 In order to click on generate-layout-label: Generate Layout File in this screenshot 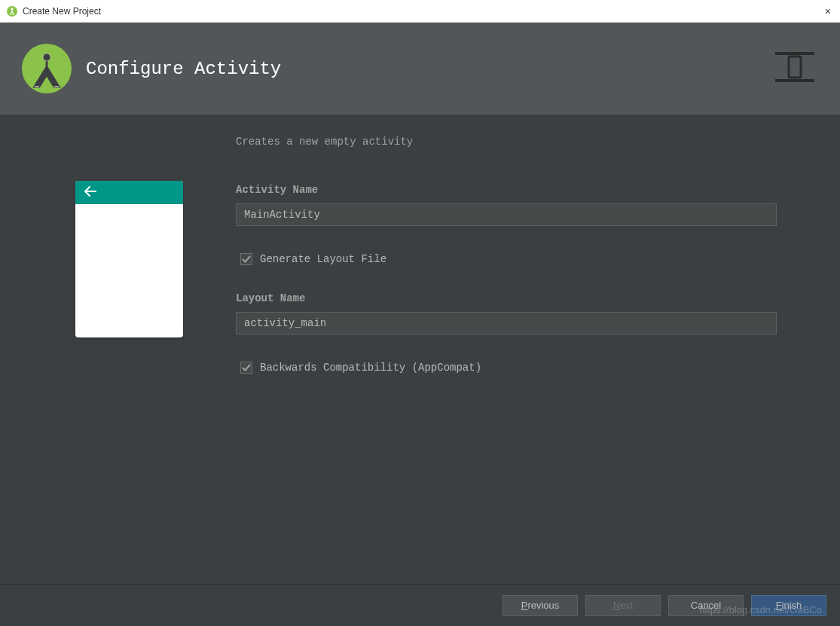, I will do `click(323, 259)`.